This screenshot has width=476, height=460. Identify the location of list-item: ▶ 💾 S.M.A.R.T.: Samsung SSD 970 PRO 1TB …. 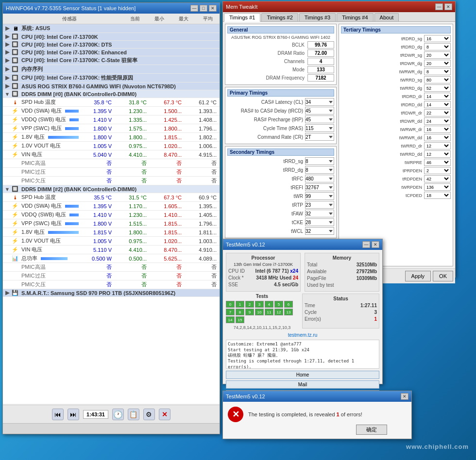
(111, 293).